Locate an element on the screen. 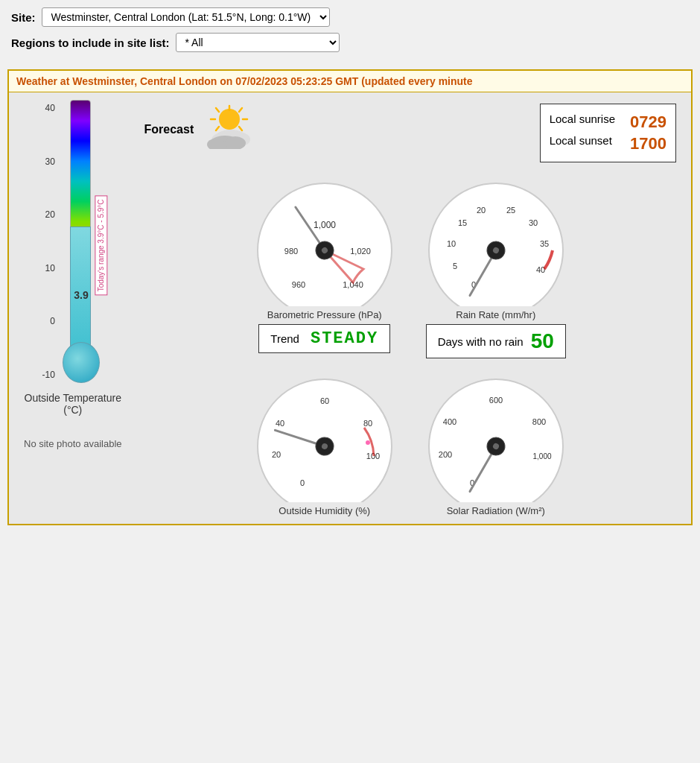 This screenshot has width=700, height=763. forecast-icon is located at coordinates (231, 130).